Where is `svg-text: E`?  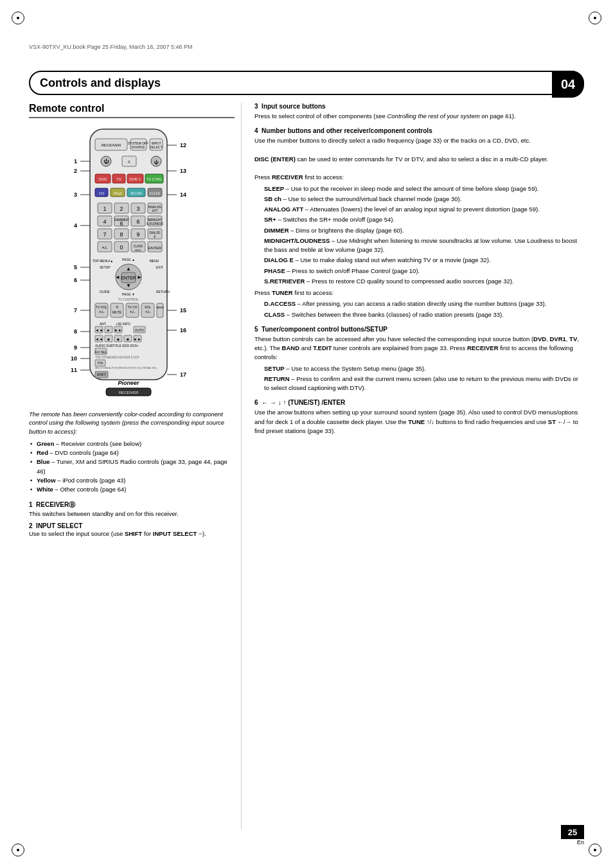 svg-text: E is located at coordinates (154, 236).